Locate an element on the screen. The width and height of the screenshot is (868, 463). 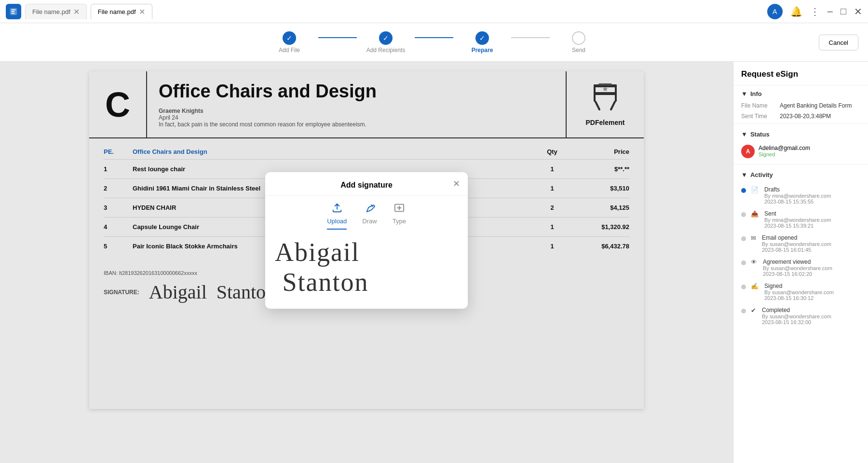
file-name-value: Agent Banking Details Form is located at coordinates (820, 106).